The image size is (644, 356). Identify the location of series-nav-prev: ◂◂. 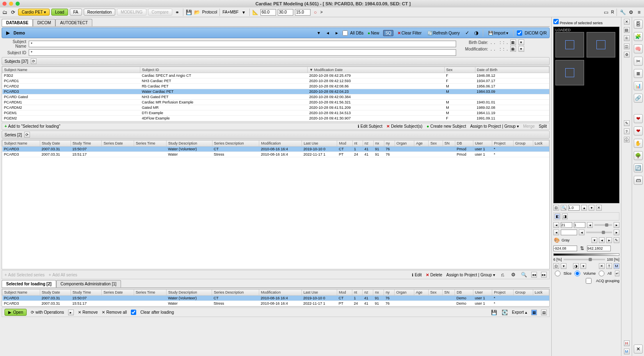
(534, 275).